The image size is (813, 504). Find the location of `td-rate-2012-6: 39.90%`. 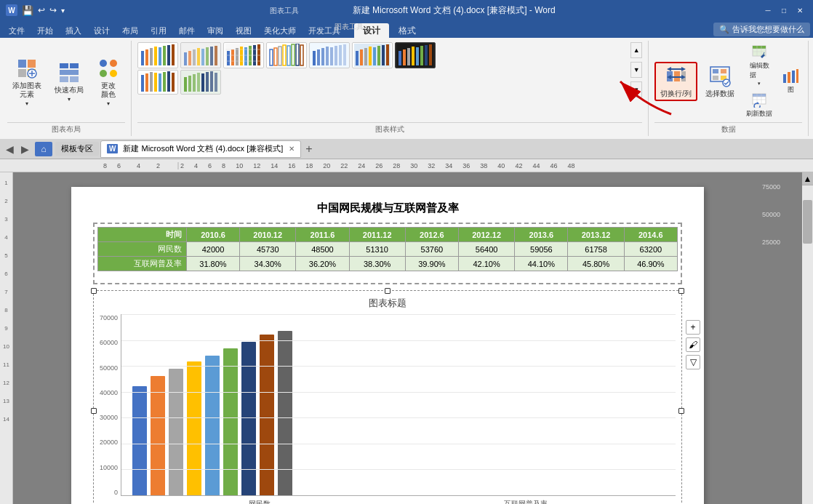

td-rate-2012-6: 39.90% is located at coordinates (432, 264).